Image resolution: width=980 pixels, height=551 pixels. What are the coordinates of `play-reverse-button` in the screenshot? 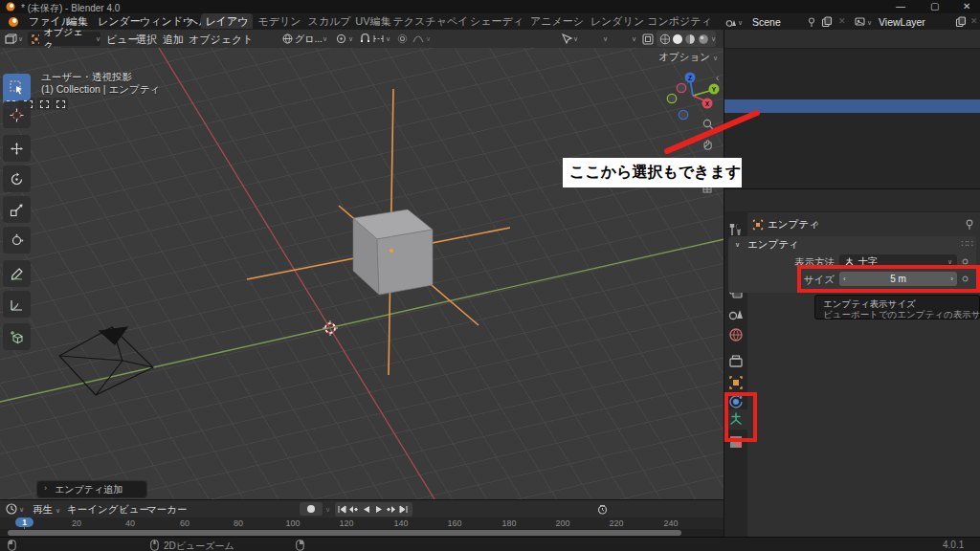 It's located at (366, 509).